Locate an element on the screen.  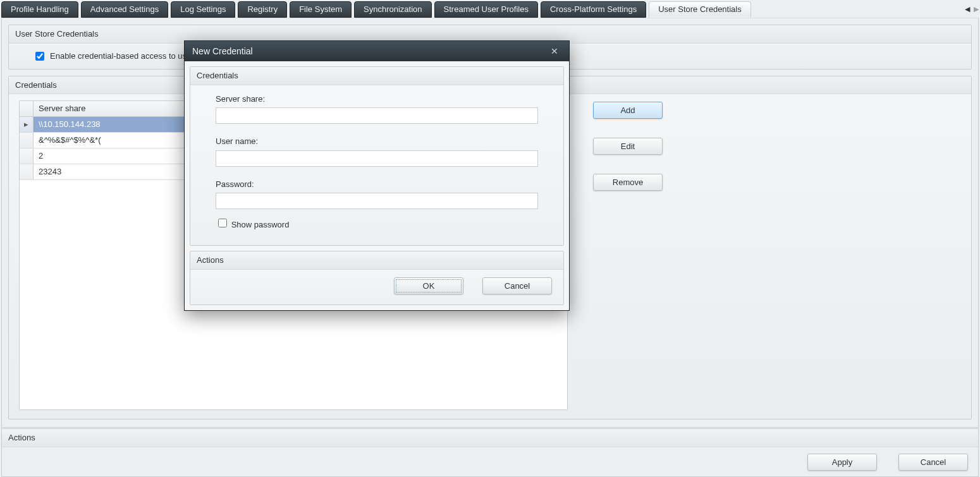
close-icon: ✕ is located at coordinates (554, 51).